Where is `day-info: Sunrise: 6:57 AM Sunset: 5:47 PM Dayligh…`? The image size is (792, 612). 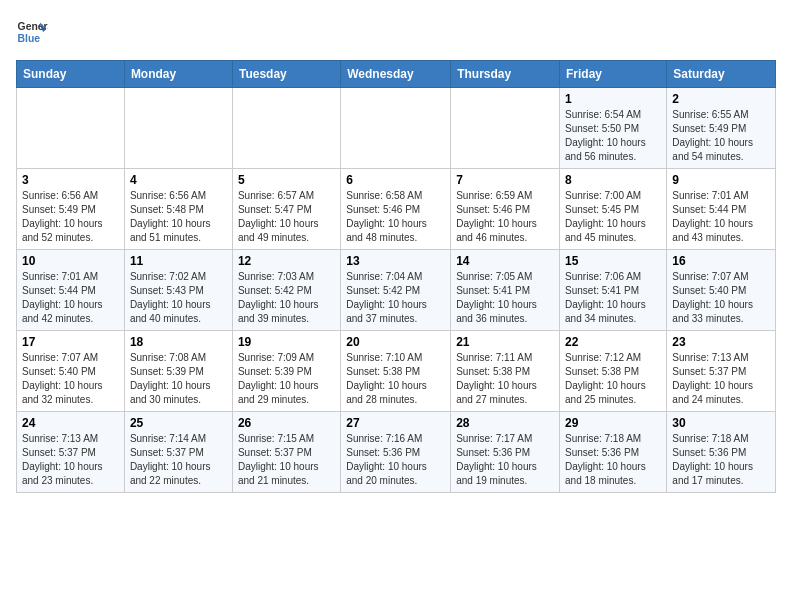
day-info: Sunrise: 6:57 AM Sunset: 5:47 PM Dayligh… is located at coordinates (286, 217).